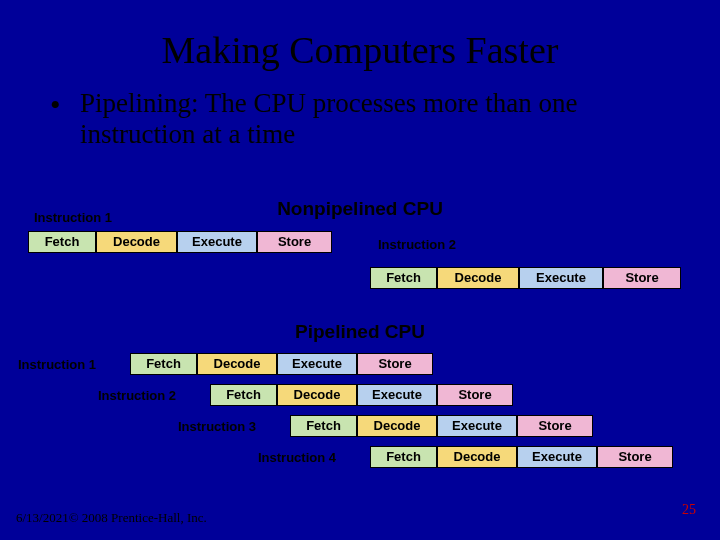  What do you see at coordinates (282, 364) in the screenshot?
I see `pipelined-instruction-1-row: Fetch Decode Execute Store` at bounding box center [282, 364].